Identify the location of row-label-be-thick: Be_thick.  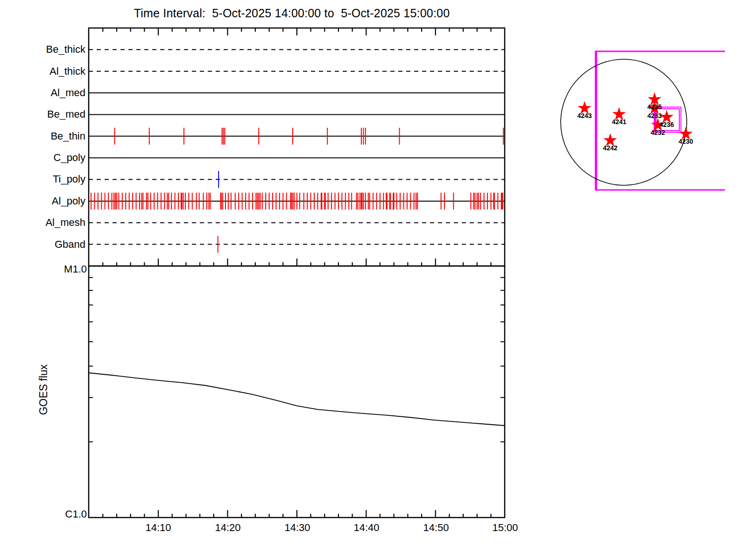
(43, 49).